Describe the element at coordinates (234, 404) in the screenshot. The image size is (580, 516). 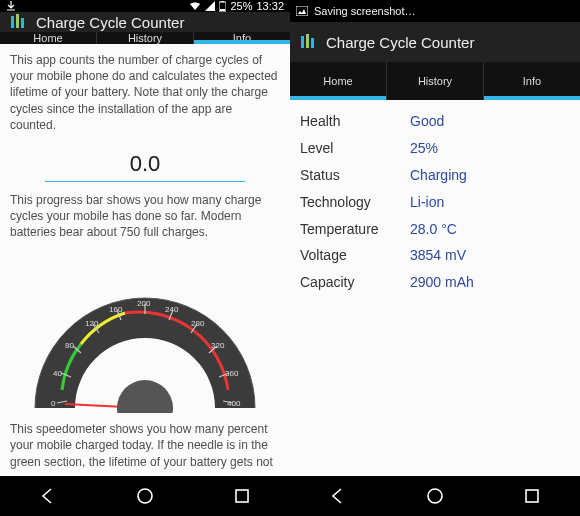
I see `svg-text: 400` at that location.